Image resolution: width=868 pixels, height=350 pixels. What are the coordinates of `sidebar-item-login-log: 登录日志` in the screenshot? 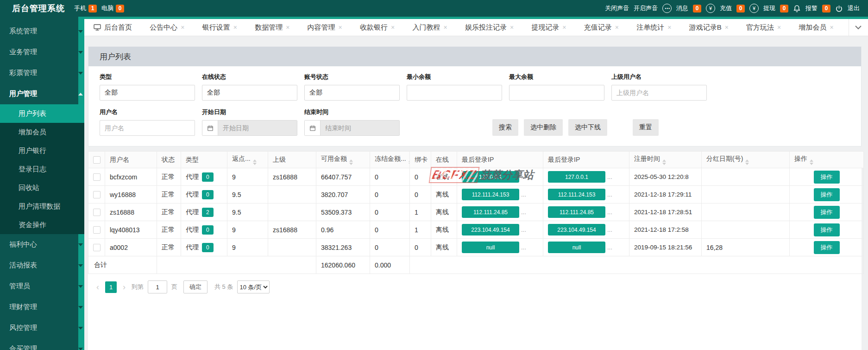 It's located at (42, 169).